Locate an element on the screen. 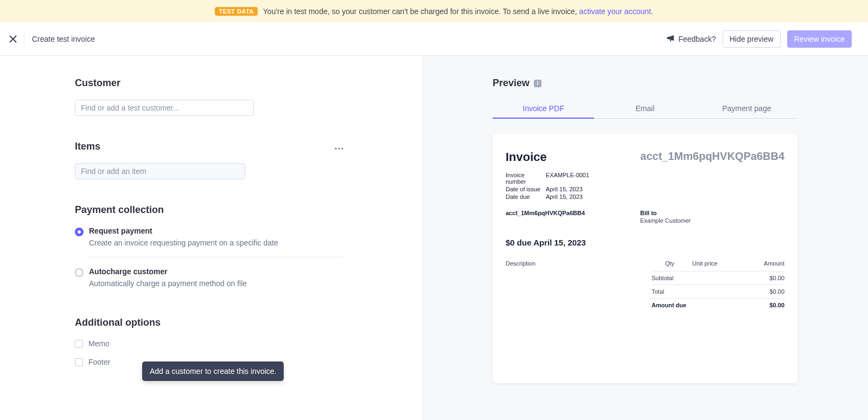  tab-invoice-pdf: Invoice PDF is located at coordinates (544, 108).